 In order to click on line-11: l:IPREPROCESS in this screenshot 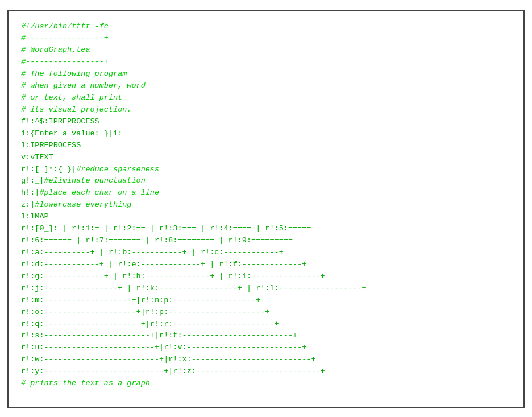, I will do `click(51, 146)`.